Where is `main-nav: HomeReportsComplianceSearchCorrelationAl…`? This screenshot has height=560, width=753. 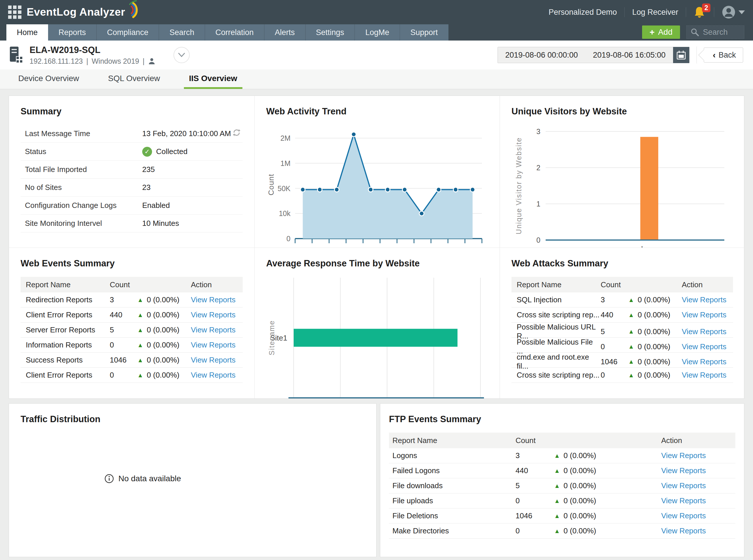 main-nav: HomeReportsComplianceSearchCorrelationAl… is located at coordinates (227, 33).